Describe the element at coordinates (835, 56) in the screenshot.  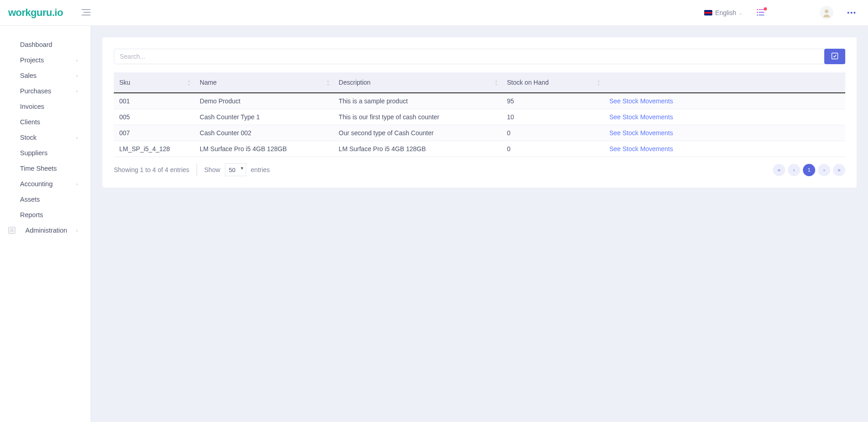
I see `check-icon` at that location.